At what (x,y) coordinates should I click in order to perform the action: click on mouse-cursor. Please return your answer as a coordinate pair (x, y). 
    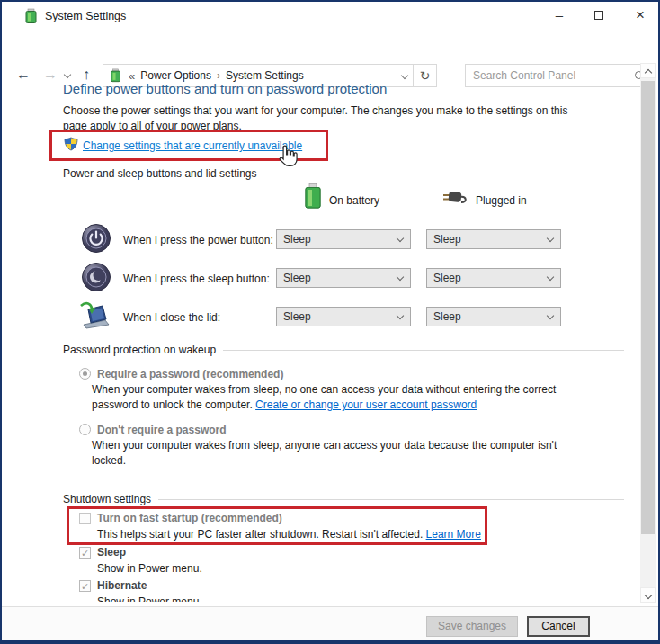
    Looking at the image, I should click on (288, 157).